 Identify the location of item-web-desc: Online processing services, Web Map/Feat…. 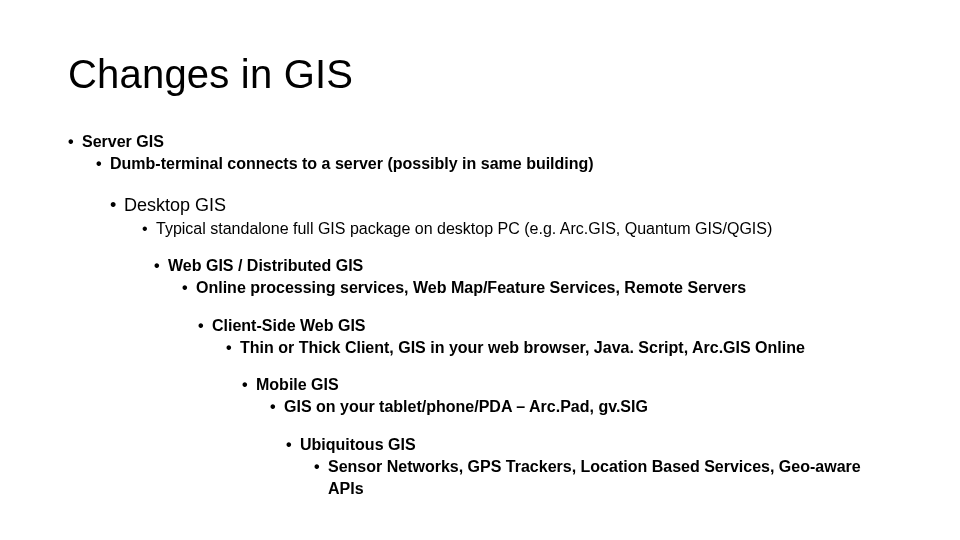
(544, 288).